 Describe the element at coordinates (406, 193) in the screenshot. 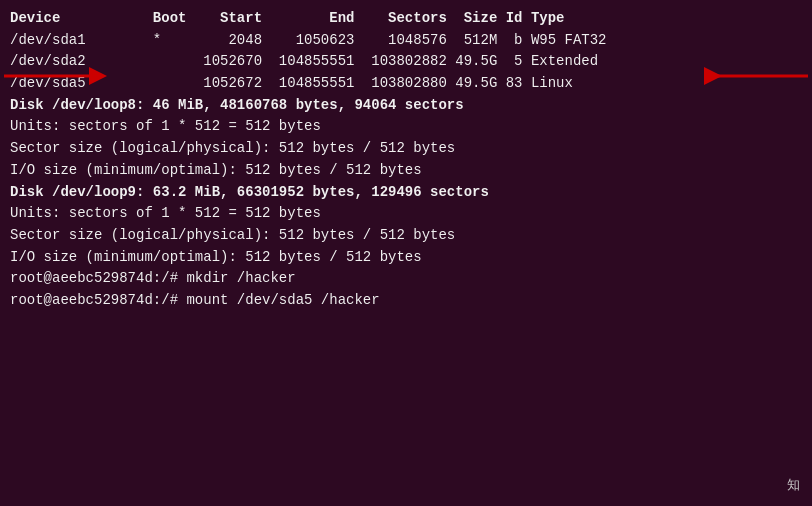

I see `terminal-line-loop9_head: Disk /dev/loop9: 63.2 MiB, 66301952 byte…` at that location.